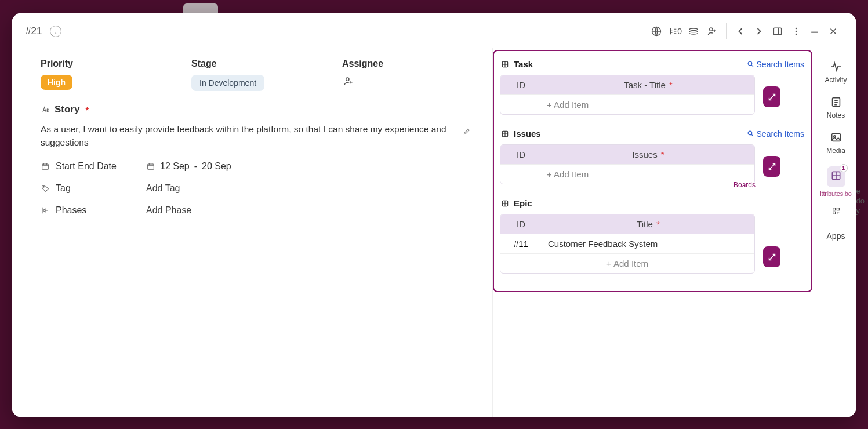 This screenshot has width=868, height=429. Describe the element at coordinates (815, 31) in the screenshot. I see `minimize-icon` at that location.